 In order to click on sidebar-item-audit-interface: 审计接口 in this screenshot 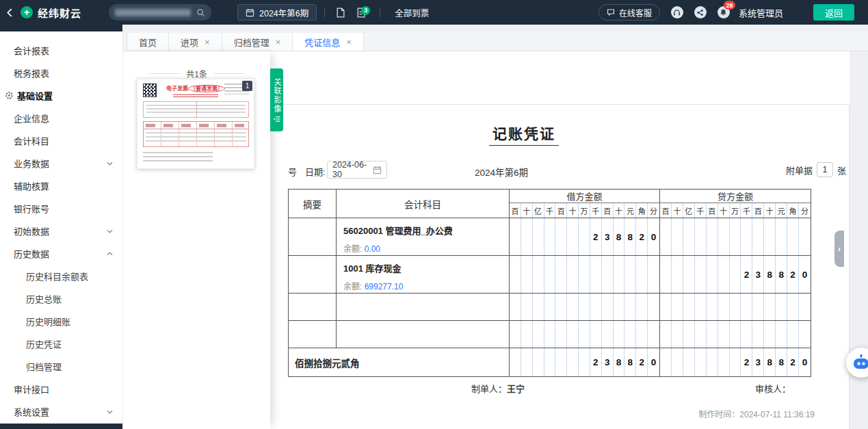, I will do `click(62, 389)`.